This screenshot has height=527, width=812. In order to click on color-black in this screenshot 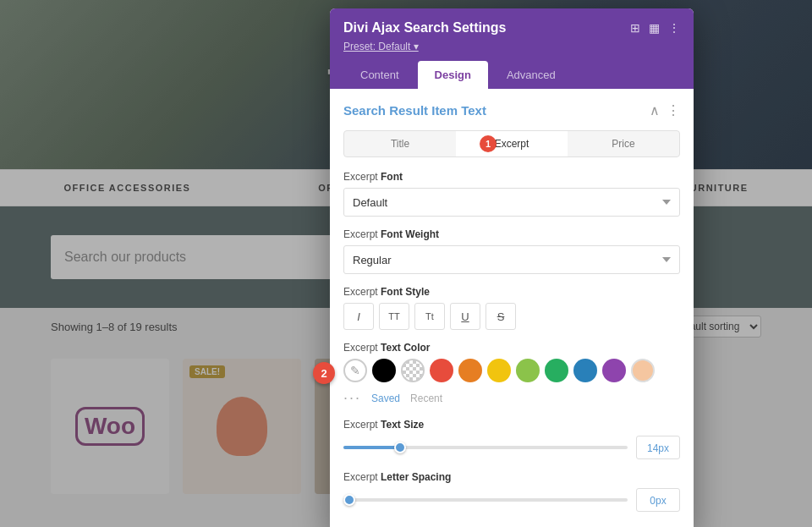, I will do `click(384, 371)`.